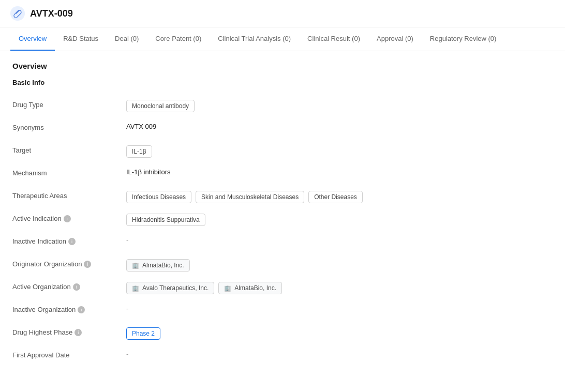 The width and height of the screenshot is (565, 392). Describe the element at coordinates (282, 311) in the screenshot. I see `inactive-org-row: Inactive Organization i -` at that location.